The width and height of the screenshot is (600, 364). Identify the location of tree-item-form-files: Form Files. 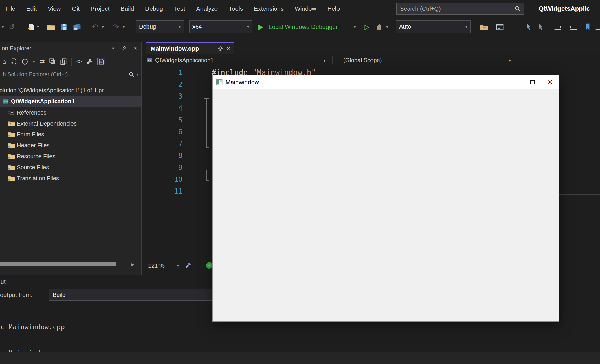
(71, 134).